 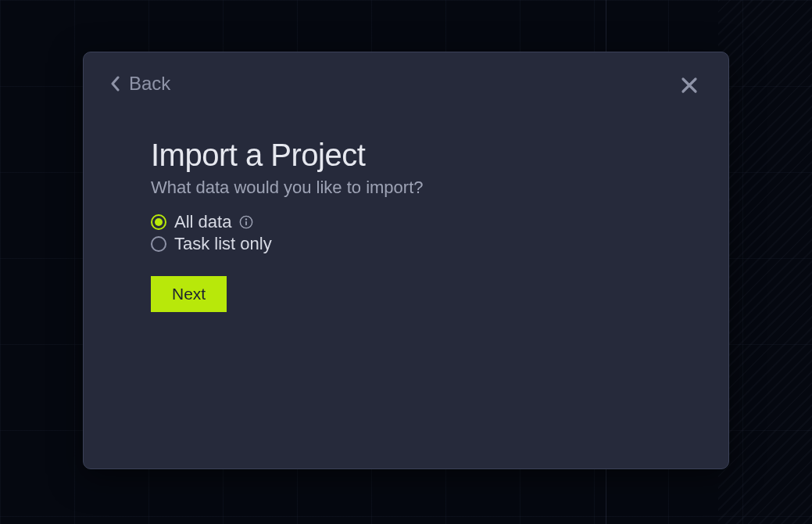 I want to click on option-label: Task list only, so click(x=224, y=244).